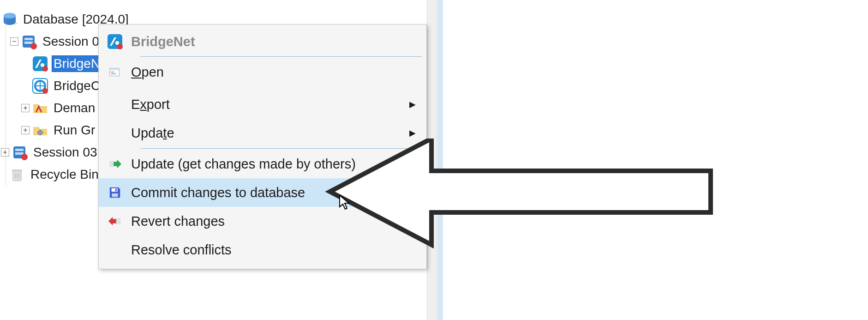 Image resolution: width=868 pixels, height=320 pixels. I want to click on menu-item-label: Open, so click(269, 72).